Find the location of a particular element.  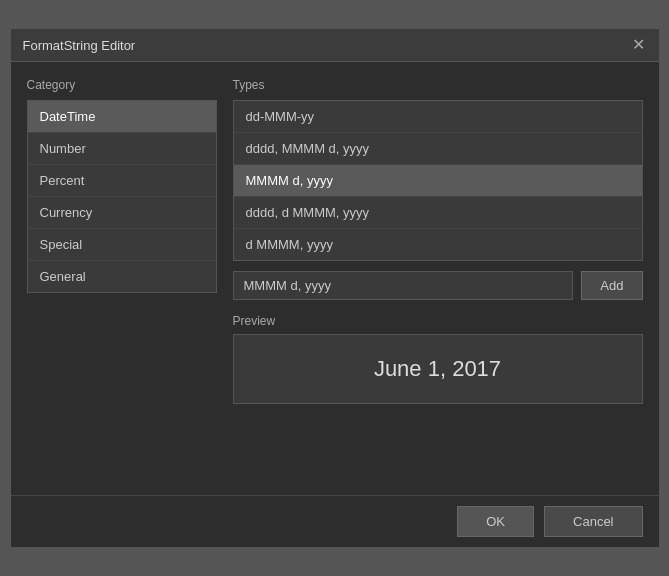

cancel-button: Cancel is located at coordinates (593, 522).